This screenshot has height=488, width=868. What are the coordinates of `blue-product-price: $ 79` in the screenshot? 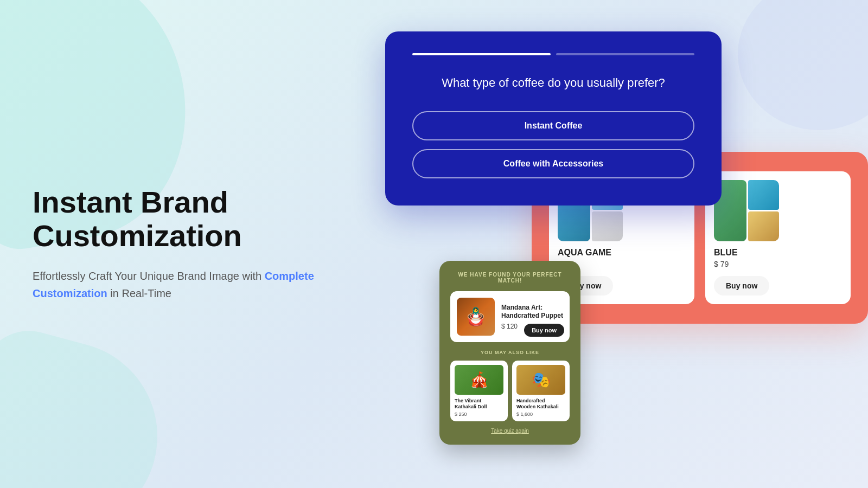 It's located at (778, 264).